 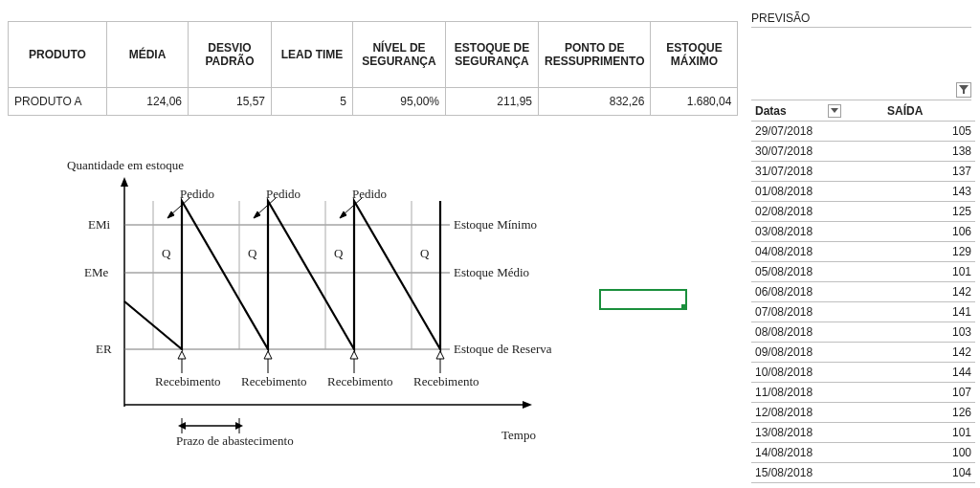 I want to click on cell-saida: 131, so click(x=929, y=486).